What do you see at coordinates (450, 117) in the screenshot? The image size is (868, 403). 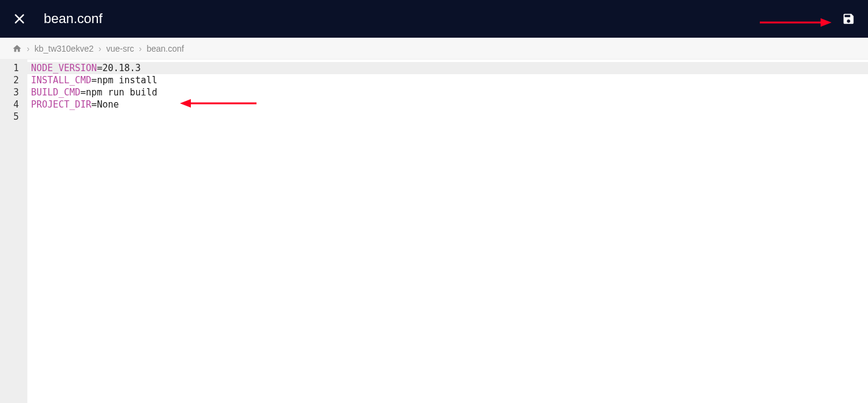 I see `code-line` at bounding box center [450, 117].